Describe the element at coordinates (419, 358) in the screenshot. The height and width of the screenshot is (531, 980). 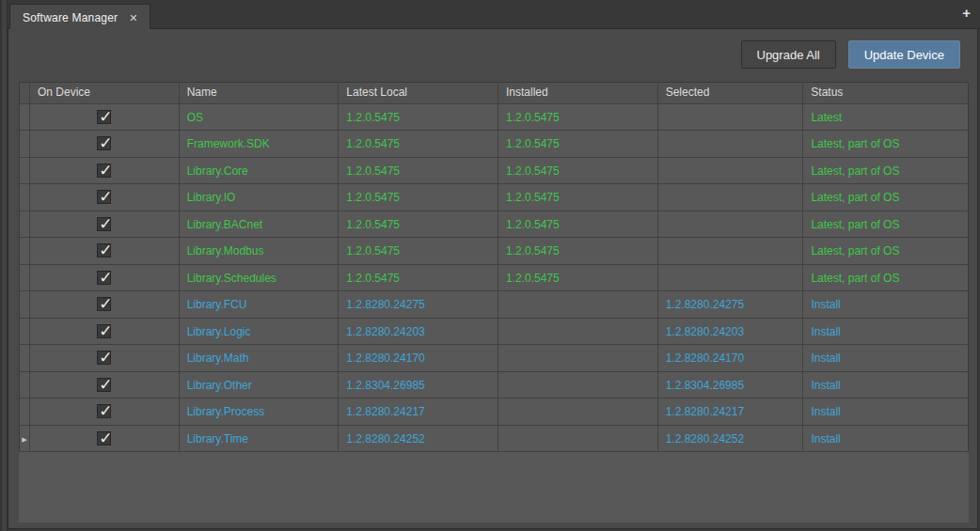
I see `latest-local-cell: 1.2.8280.24170` at that location.